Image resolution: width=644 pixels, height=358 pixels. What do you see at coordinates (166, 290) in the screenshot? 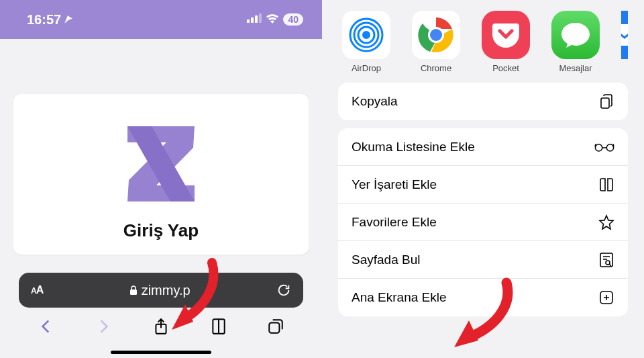
I see `url-text: zimmy.p` at bounding box center [166, 290].